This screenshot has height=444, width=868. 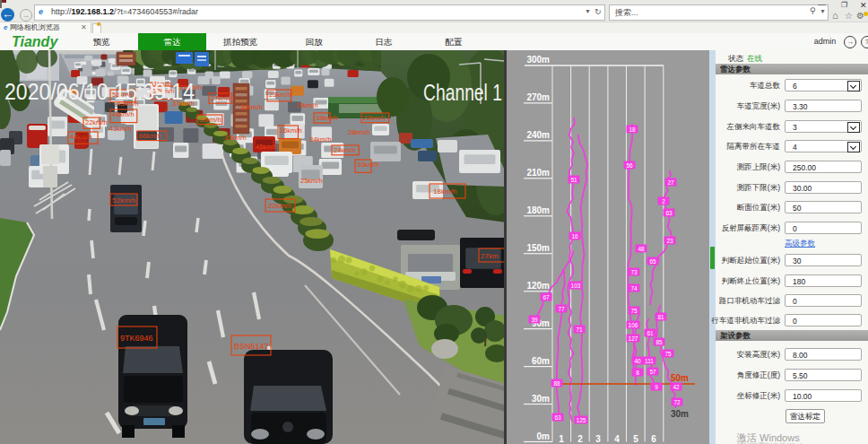 I want to click on svg-text: 24km/h, so click(x=344, y=151).